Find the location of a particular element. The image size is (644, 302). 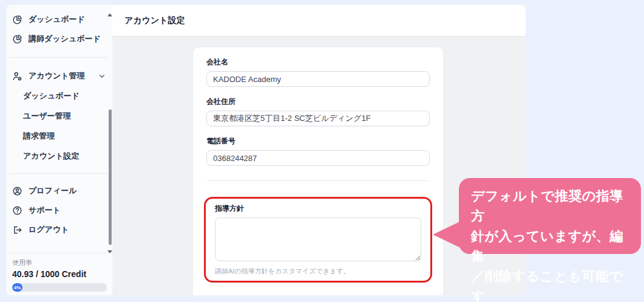

policy-textarea is located at coordinates (318, 239).